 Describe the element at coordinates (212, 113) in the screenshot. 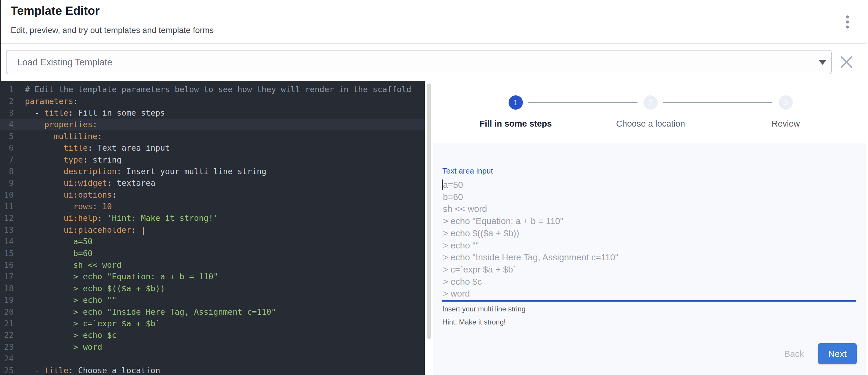

I see `code-line: 3 - title: Fill in some steps` at that location.